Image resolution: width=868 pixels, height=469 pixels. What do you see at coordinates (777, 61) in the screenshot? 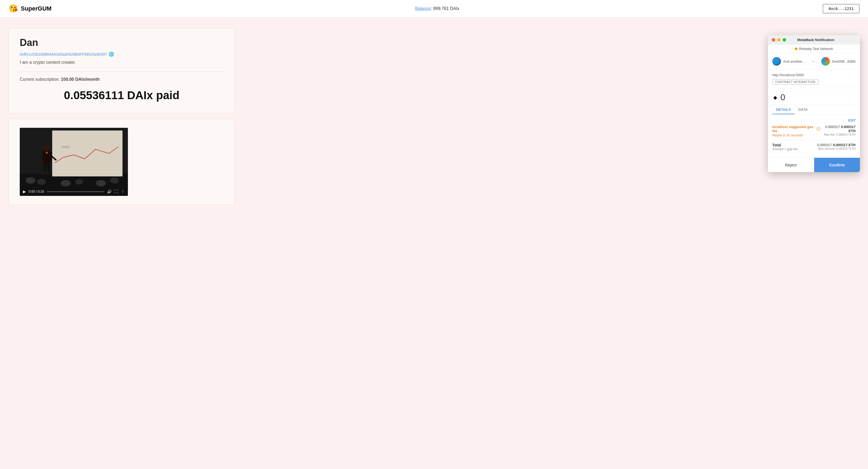
I see `from-globe-icon: 🌐` at bounding box center [777, 61].